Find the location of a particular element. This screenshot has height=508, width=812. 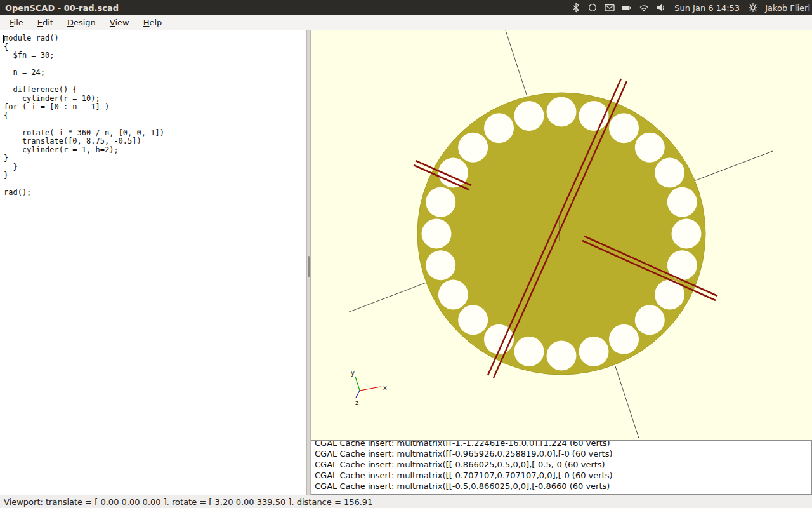

status-bar: Viewport: translate = [ 0.00 0.00 0.00 ]… is located at coordinates (406, 502).